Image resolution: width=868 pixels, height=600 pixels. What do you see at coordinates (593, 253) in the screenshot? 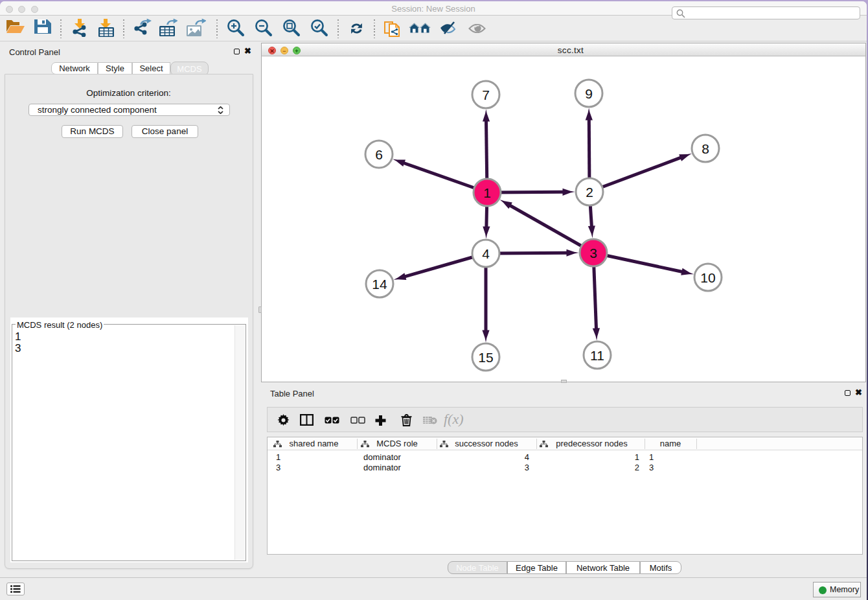
I see `svg-text: 3` at bounding box center [593, 253].